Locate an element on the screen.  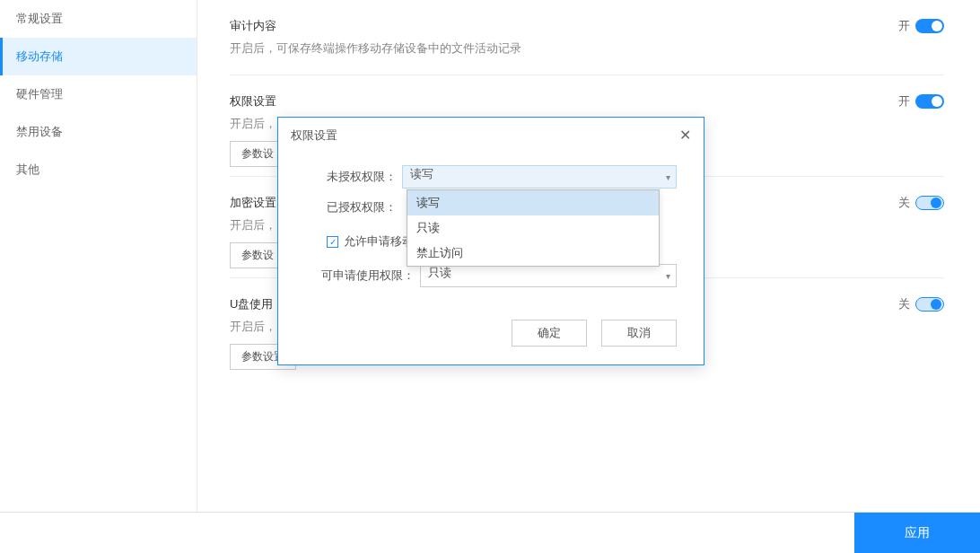
section-desc: 开启后，可保存终端操作移动存储设备中的文件活动记录 is located at coordinates (587, 48).